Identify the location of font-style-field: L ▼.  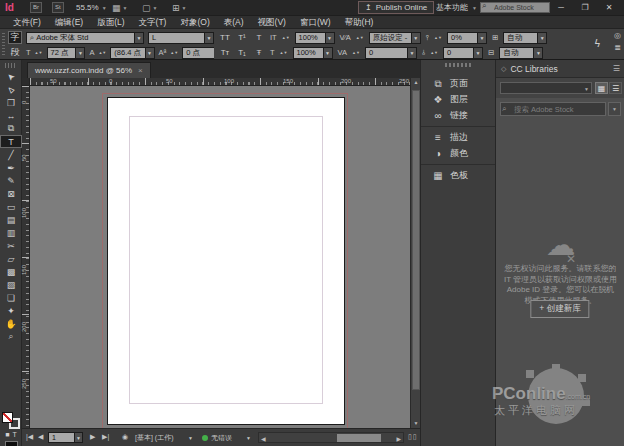
(181, 38).